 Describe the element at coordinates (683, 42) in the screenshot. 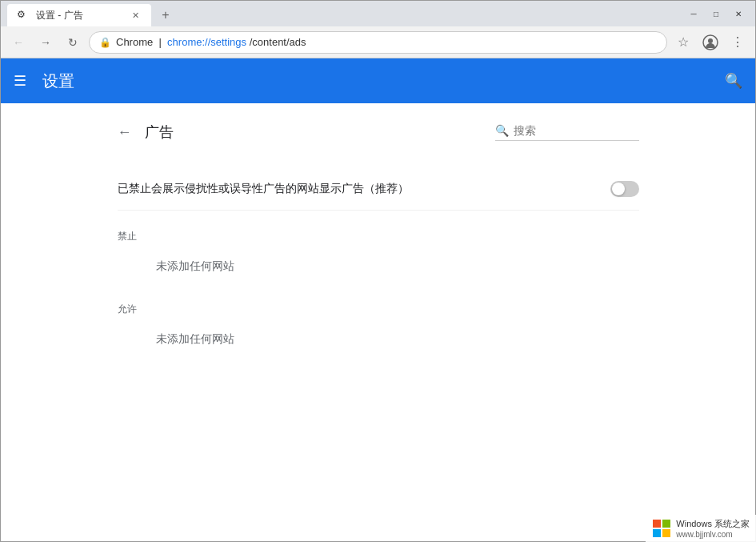

I see `bookmark-button: ☆` at that location.